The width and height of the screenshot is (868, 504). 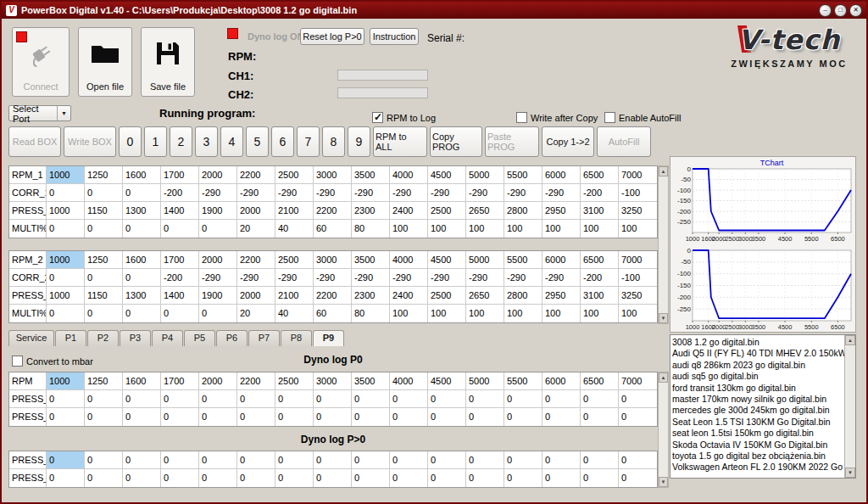 I want to click on tab-p6: P6, so click(x=232, y=338).